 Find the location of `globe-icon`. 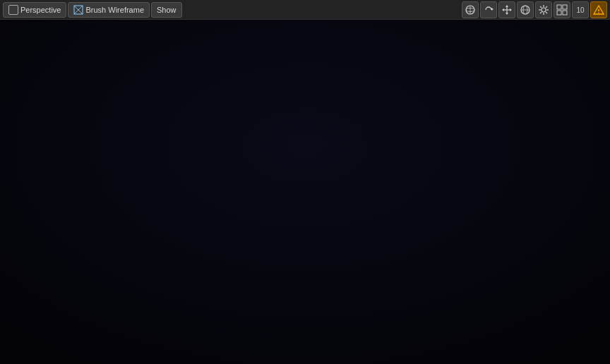

globe-icon is located at coordinates (525, 10).